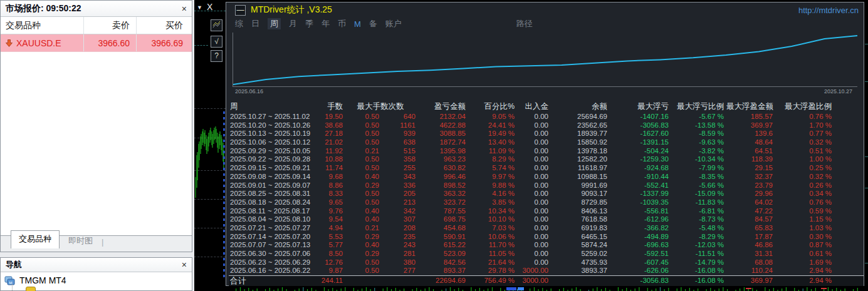  What do you see at coordinates (43, 25) in the screenshot?
I see `column-symbol: 交易品种` at bounding box center [43, 25].